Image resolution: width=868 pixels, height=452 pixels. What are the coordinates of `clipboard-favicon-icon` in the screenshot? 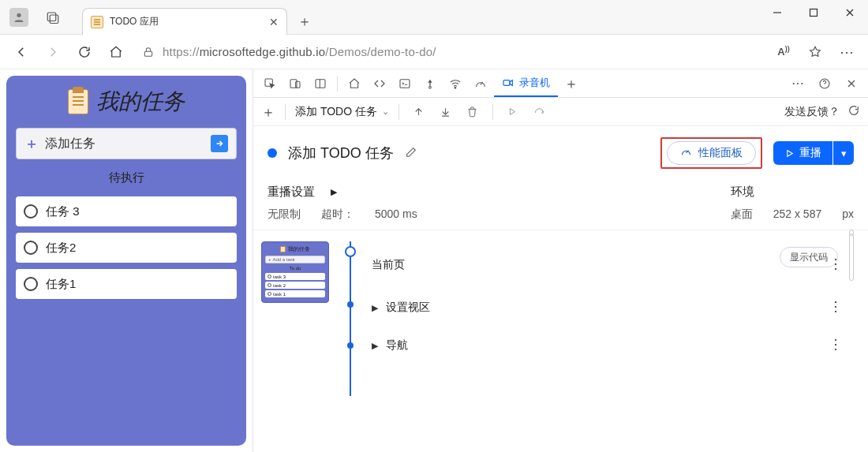 It's located at (97, 22).